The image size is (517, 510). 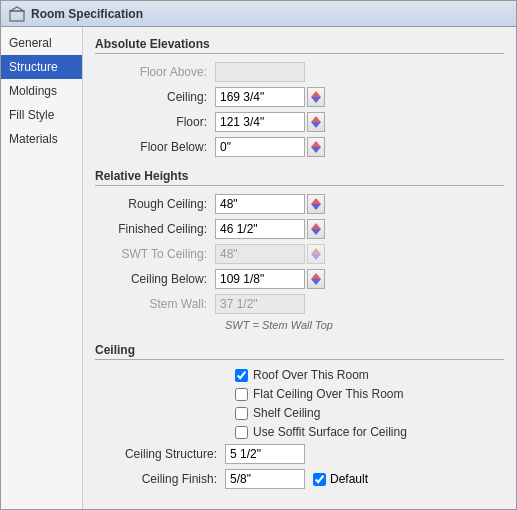 What do you see at coordinates (330, 432) in the screenshot?
I see `use-soffit-label: Use Soffit Surface for Ceiling` at bounding box center [330, 432].